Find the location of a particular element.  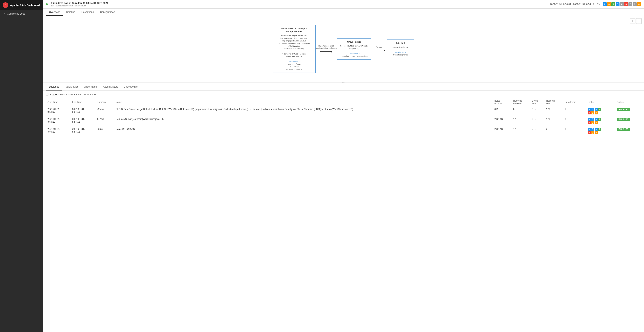

flow-arrow-2-label: Forward is located at coordinates (379, 47).